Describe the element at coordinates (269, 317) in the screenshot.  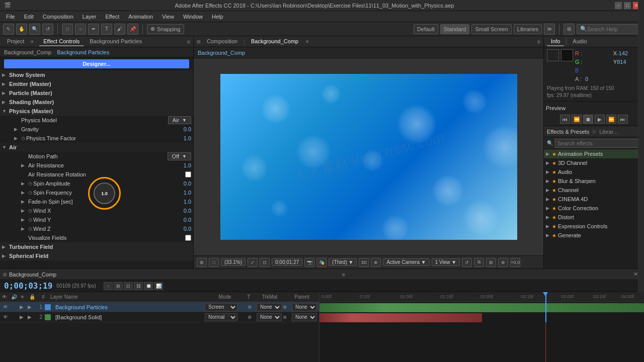
I see `layer2-trkmat-select: None` at that location.